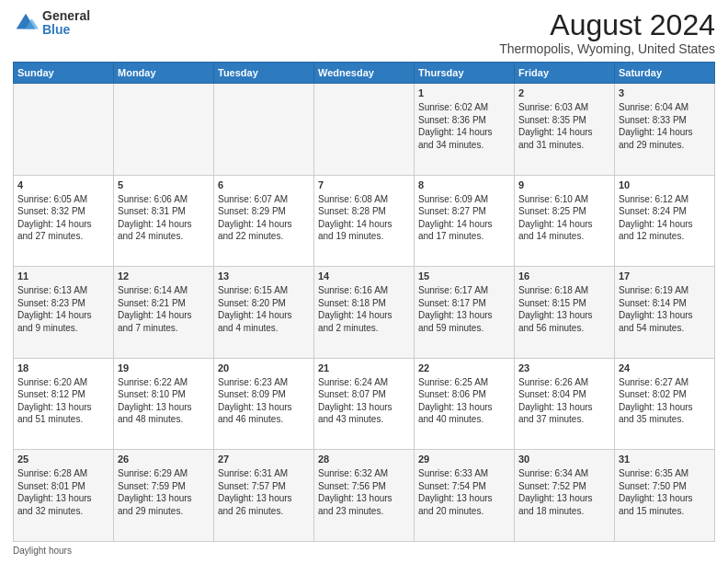  I want to click on weekday-header: Wednesday, so click(364, 74).